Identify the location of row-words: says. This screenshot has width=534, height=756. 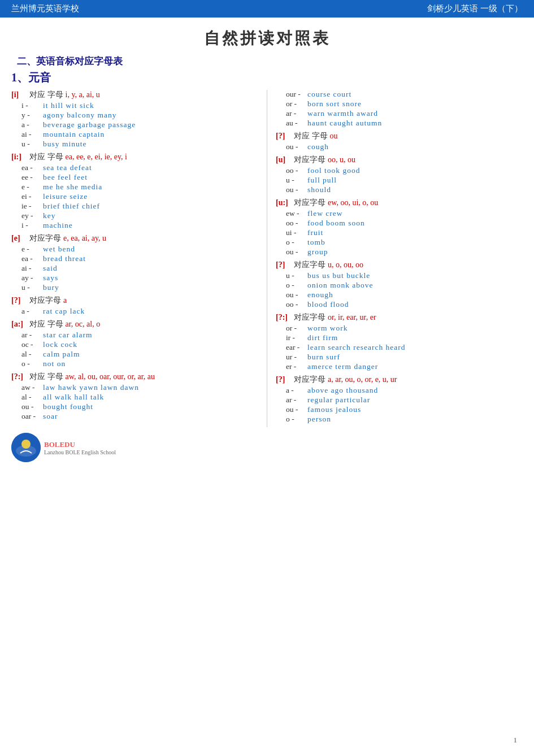
(51, 278).